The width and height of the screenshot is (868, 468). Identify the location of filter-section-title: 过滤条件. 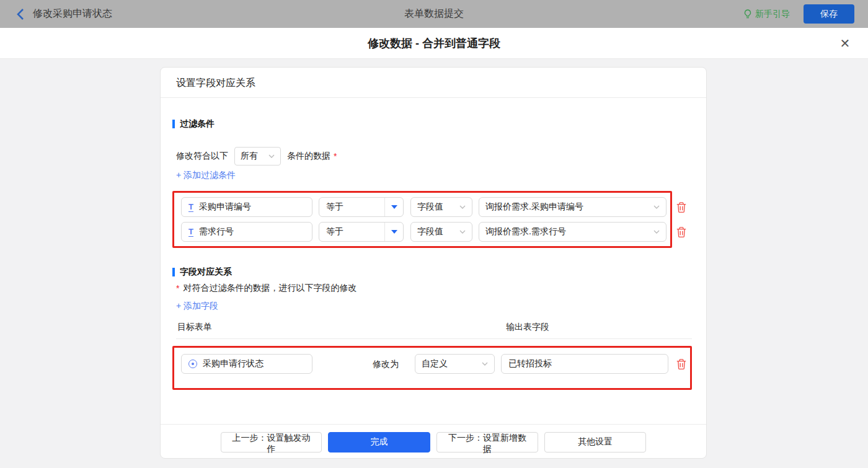
(193, 124).